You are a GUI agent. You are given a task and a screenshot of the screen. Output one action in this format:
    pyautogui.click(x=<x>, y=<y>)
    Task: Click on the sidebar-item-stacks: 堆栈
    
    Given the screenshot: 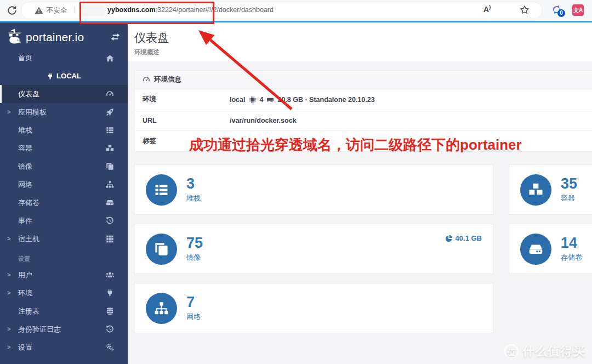 What is the action you would take?
    pyautogui.click(x=64, y=130)
    